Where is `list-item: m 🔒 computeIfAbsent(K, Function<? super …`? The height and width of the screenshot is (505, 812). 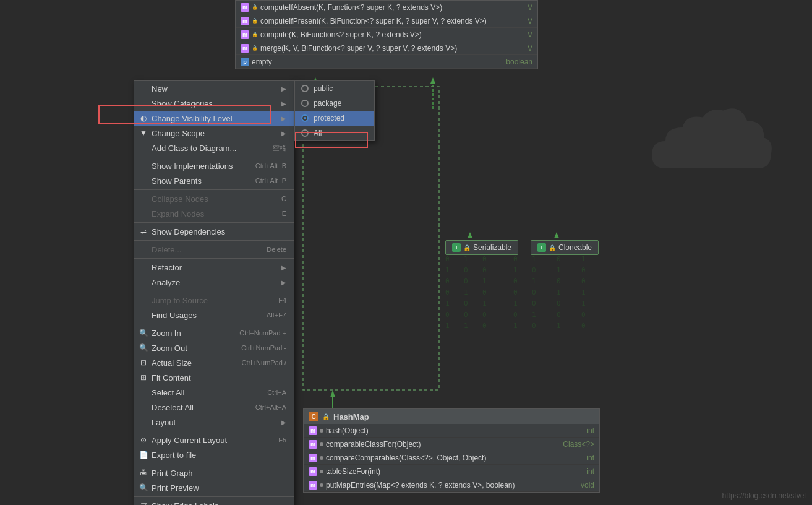
list-item: m 🔒 computeIfAbsent(K, Function<? super … is located at coordinates (387, 7).